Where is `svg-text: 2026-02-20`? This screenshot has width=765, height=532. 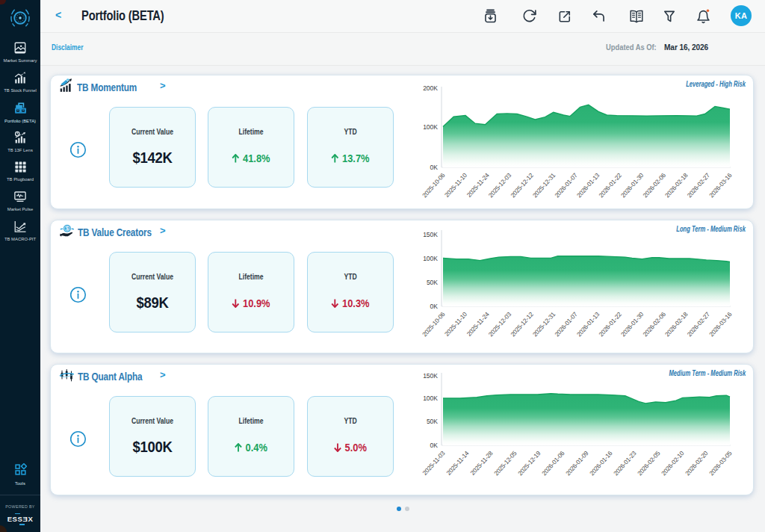
svg-text: 2026-02-20 is located at coordinates (696, 463).